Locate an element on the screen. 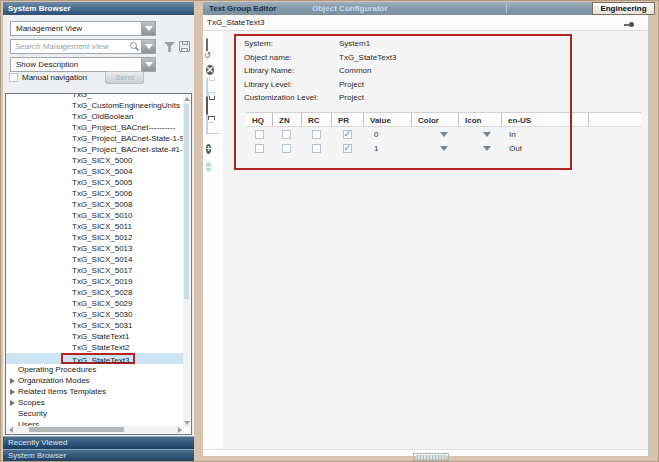 The height and width of the screenshot is (462, 659). save-as-button is located at coordinates (213, 104).